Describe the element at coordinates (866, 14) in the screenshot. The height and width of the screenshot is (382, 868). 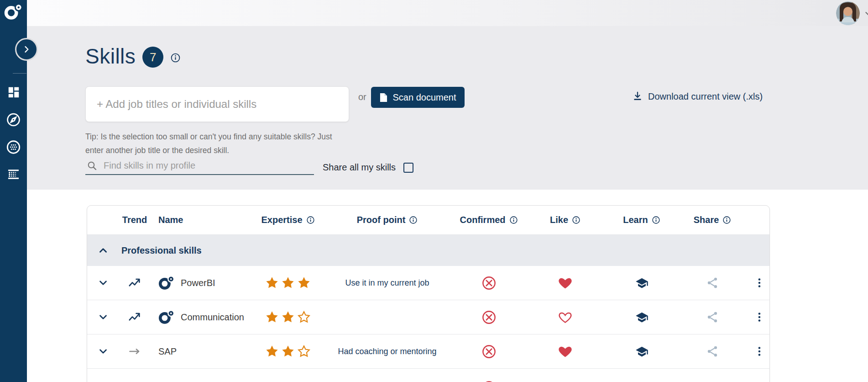
I see `user-menu-chevron-down-icon` at that location.